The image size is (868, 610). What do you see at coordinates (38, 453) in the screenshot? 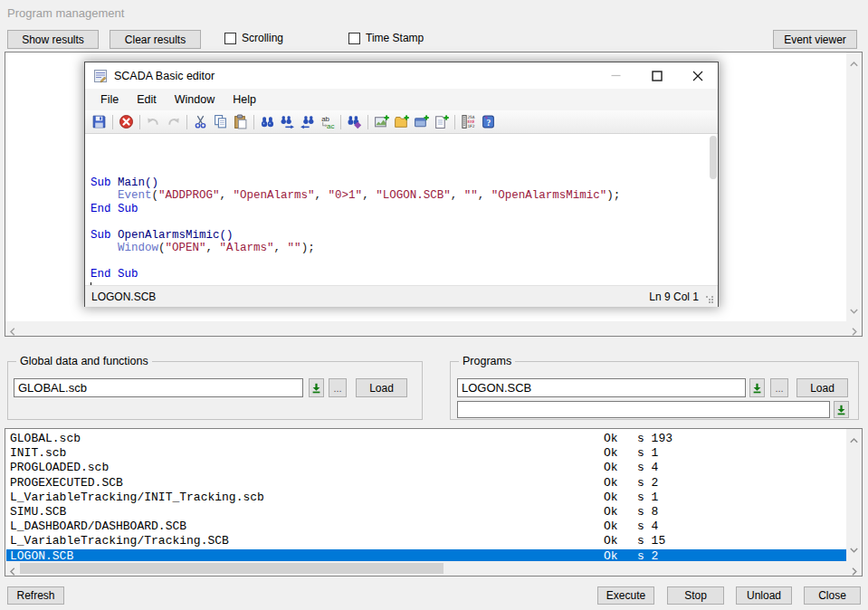
I see `result-name: INIT.scb` at bounding box center [38, 453].